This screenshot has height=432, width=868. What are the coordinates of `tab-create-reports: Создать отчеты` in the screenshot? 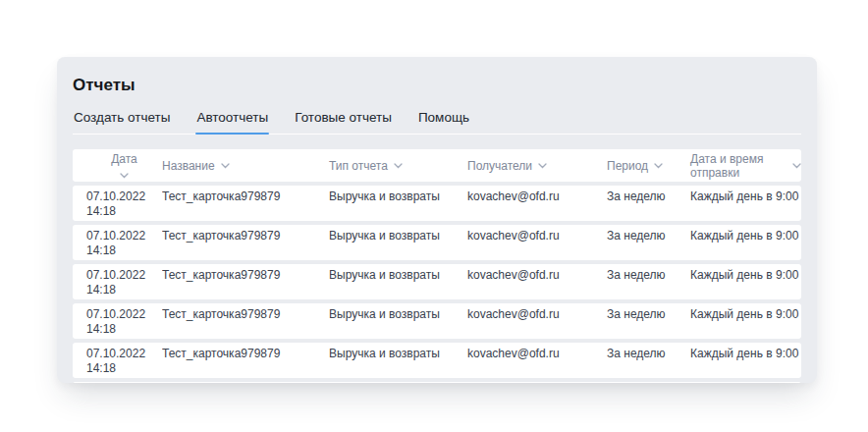 It's located at (122, 122).